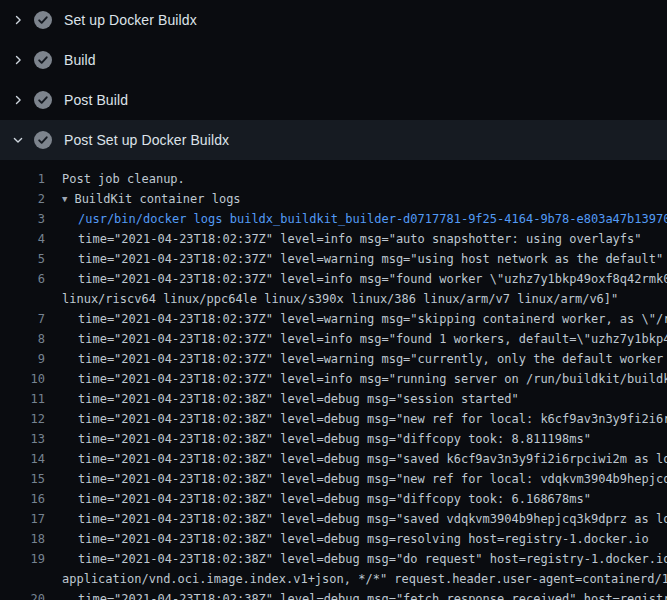 This screenshot has width=667, height=600. Describe the element at coordinates (334, 559) in the screenshot. I see `log-line: 19time="2021-04-23T18:02:38Z" level=debu…` at that location.